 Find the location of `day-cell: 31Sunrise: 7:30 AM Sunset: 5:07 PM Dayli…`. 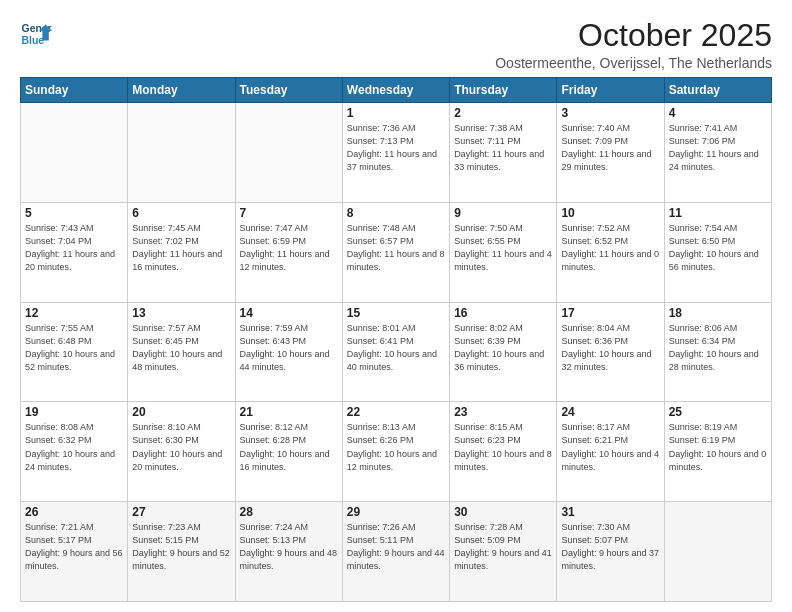

day-cell: 31Sunrise: 7:30 AM Sunset: 5:07 PM Dayli… is located at coordinates (610, 552).